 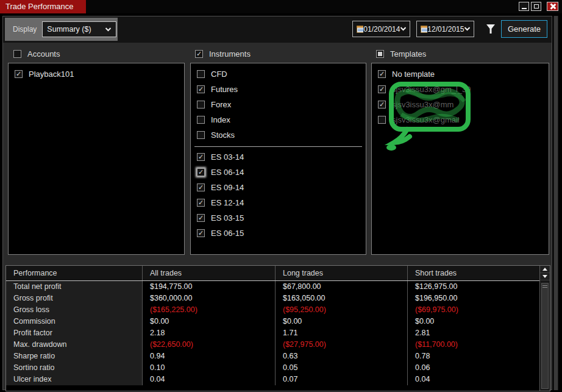 What do you see at coordinates (536, 6) in the screenshot?
I see `maximize-button` at bounding box center [536, 6].